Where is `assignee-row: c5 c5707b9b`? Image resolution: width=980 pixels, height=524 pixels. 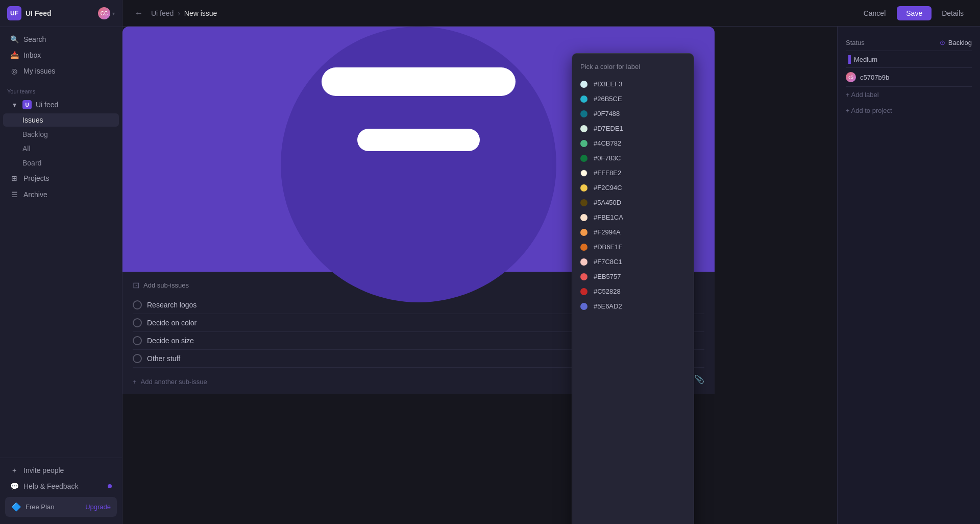 assignee-row: c5 c5707b9b is located at coordinates (909, 78).